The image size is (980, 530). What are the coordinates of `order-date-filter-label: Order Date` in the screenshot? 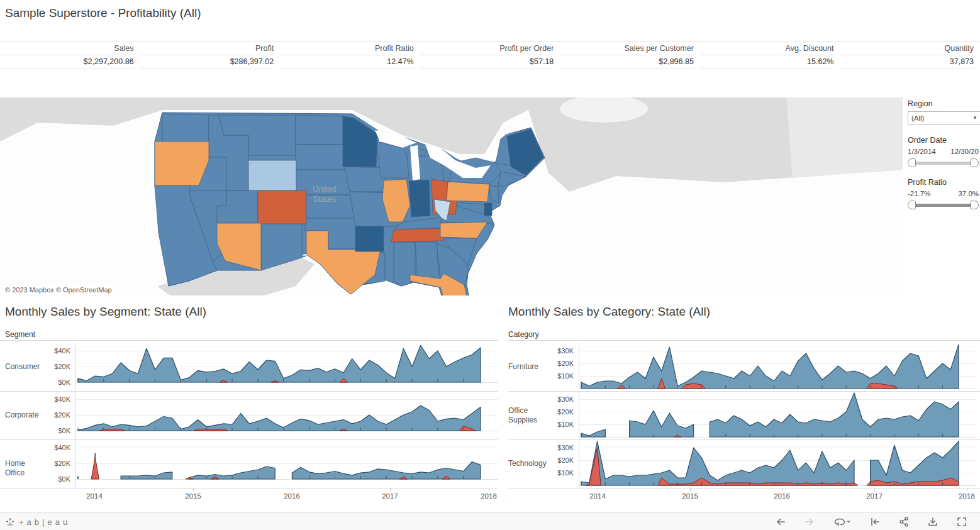 It's located at (944, 140).